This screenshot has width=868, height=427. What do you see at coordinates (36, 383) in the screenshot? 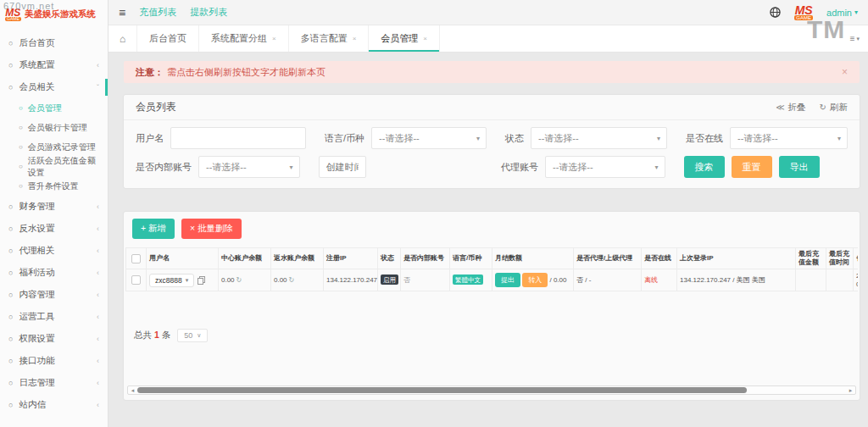
I see `sidebar-item-label: 日志管理` at bounding box center [36, 383].